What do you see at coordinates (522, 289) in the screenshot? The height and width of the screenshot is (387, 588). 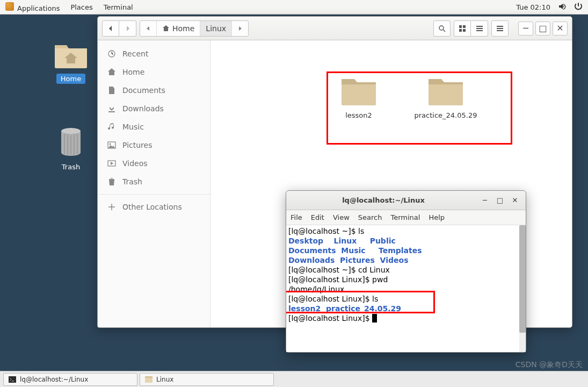 I see `terminal-scrollbar` at bounding box center [522, 289].